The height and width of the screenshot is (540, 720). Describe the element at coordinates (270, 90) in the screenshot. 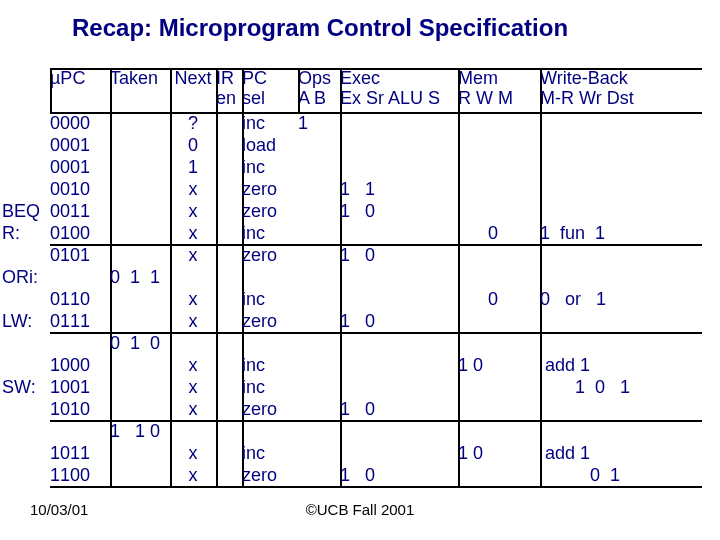

I see `hdr-pc: PCsel` at that location.